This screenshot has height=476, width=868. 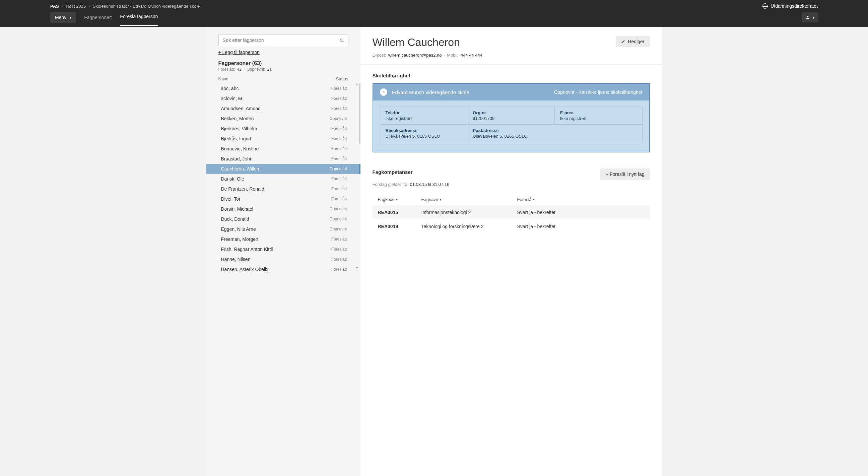 I want to click on person-name-cell: Hanne, Nilsen, so click(x=236, y=259).